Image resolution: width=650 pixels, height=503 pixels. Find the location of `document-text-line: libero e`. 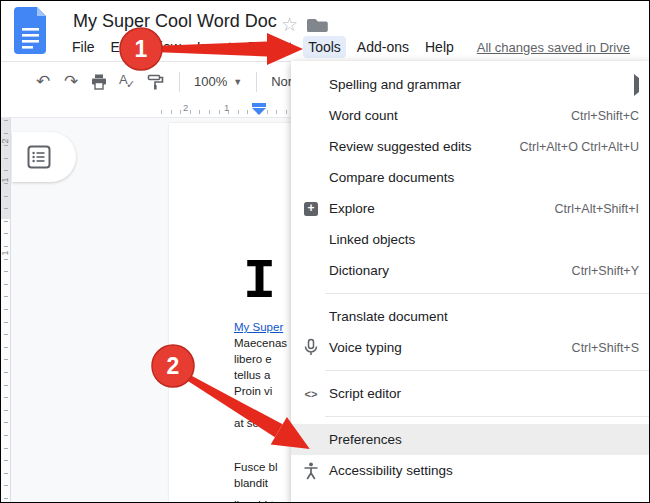

document-text-line: libero e is located at coordinates (253, 359).